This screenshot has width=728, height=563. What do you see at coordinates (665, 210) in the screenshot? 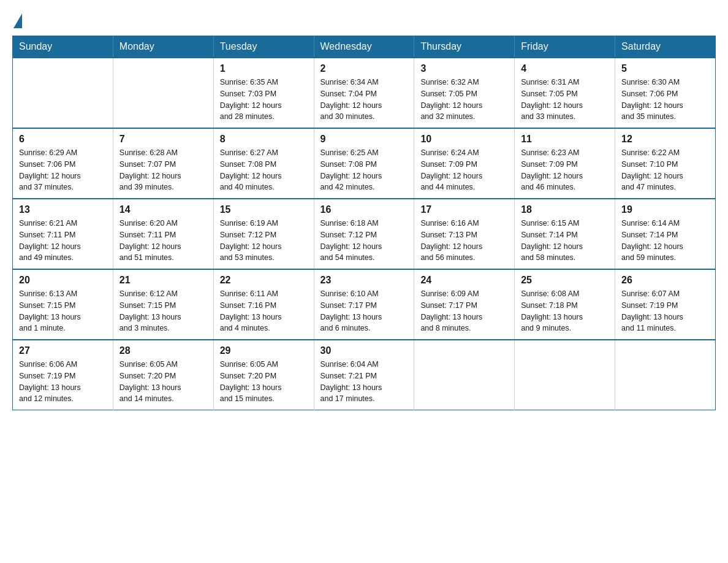
I see `day-number: 19` at bounding box center [665, 210].